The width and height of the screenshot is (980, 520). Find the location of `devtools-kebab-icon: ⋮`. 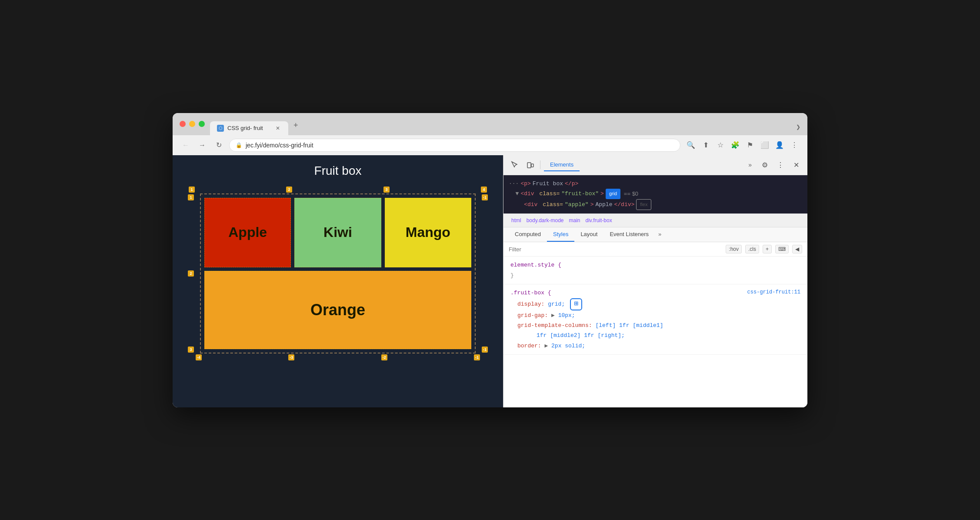

devtools-kebab-icon: ⋮ is located at coordinates (780, 165).